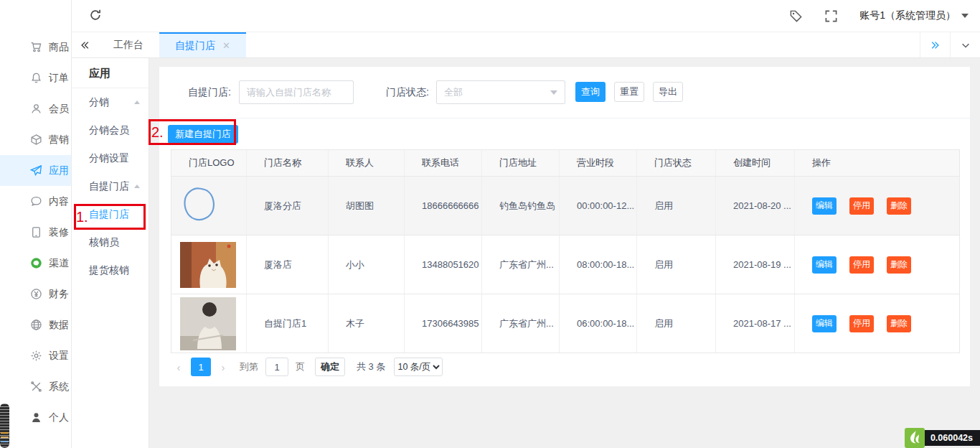 This screenshot has height=448, width=980. Describe the element at coordinates (85, 45) in the screenshot. I see `double-chevron-left-icon` at that location.